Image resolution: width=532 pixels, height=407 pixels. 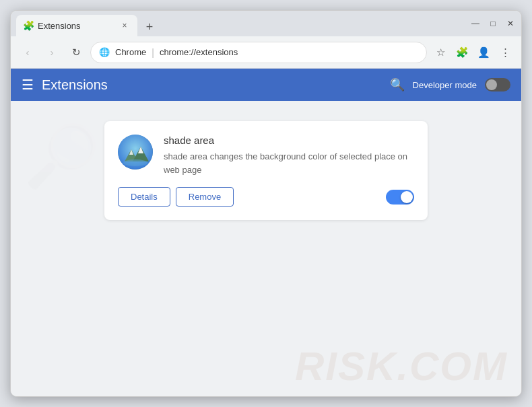 I want to click on tab-area: 🧩 Extensions × +, so click(x=242, y=24).